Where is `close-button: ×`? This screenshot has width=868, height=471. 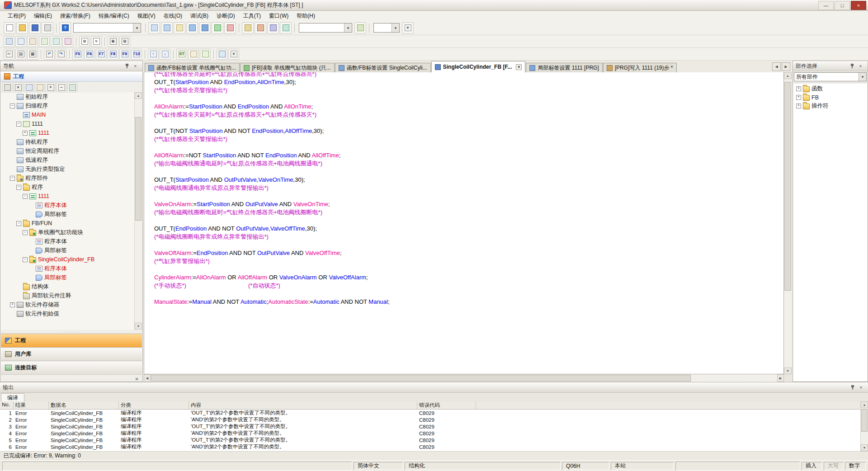 close-button: × is located at coordinates (859, 5).